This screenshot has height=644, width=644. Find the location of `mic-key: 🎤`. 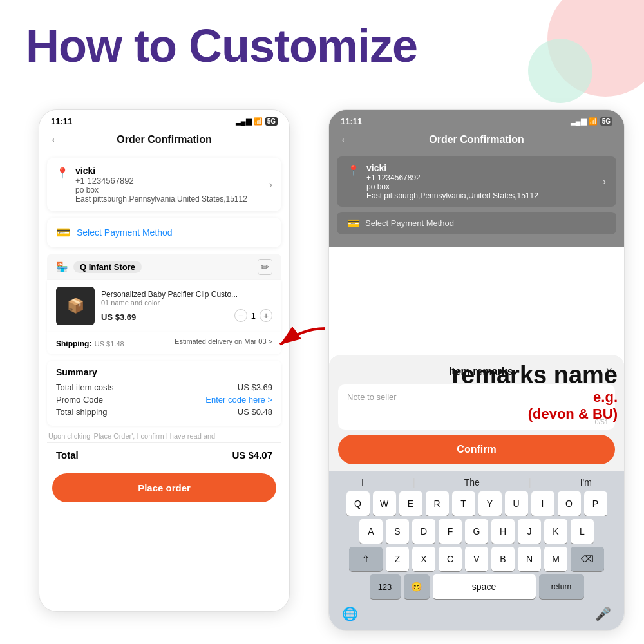

mic-key: 🎤 is located at coordinates (603, 614).